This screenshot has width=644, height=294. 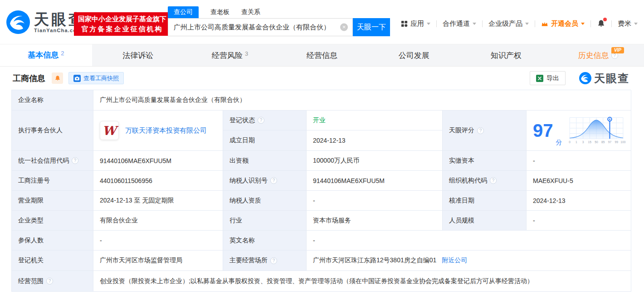 What do you see at coordinates (101, 78) in the screenshot?
I see `snapshot-button-label: 查看工商快照` at bounding box center [101, 78].